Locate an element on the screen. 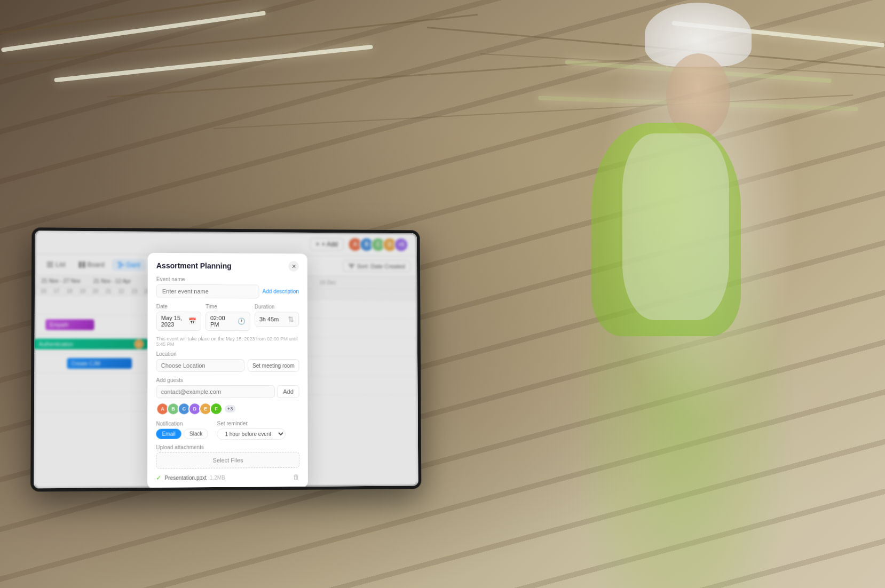 Image resolution: width=885 pixels, height=588 pixels. file-size: 1.2MB is located at coordinates (218, 477).